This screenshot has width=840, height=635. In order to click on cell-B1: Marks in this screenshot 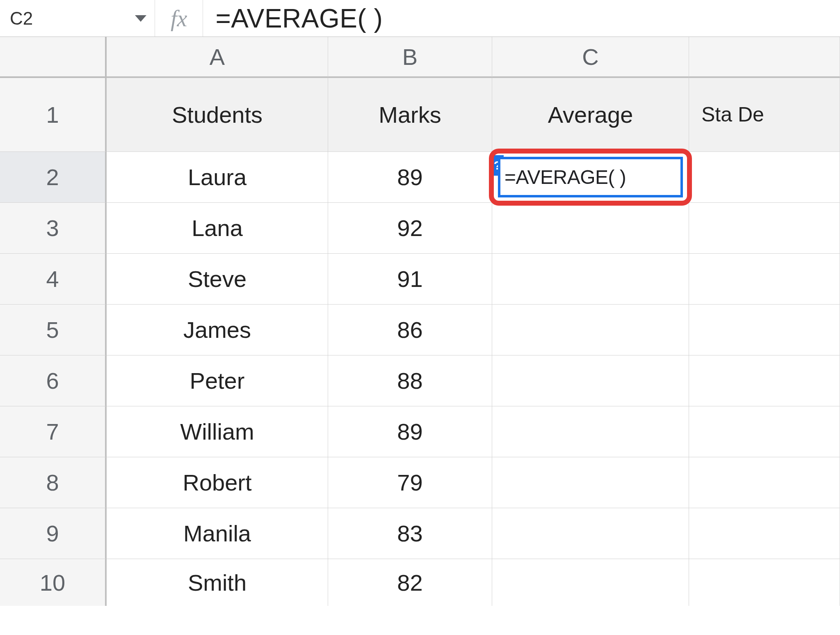, I will do `click(410, 115)`.